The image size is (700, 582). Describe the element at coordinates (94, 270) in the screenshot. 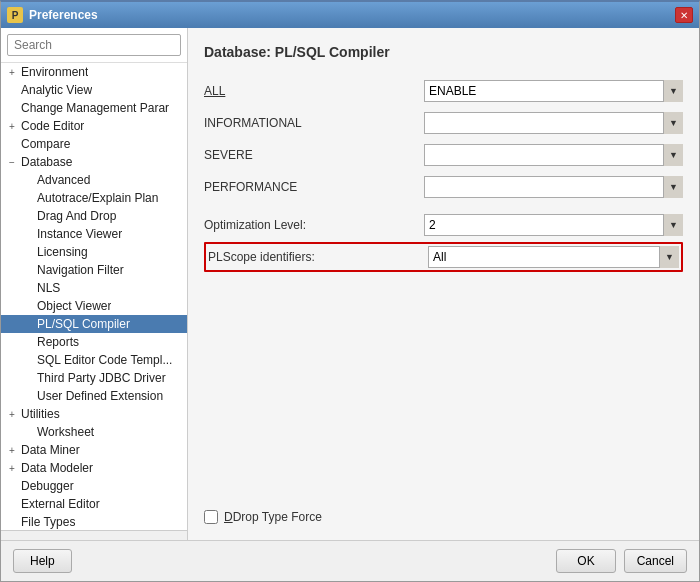

I see `sidebar-item-navigation-filter: Navigation Filter` at that location.